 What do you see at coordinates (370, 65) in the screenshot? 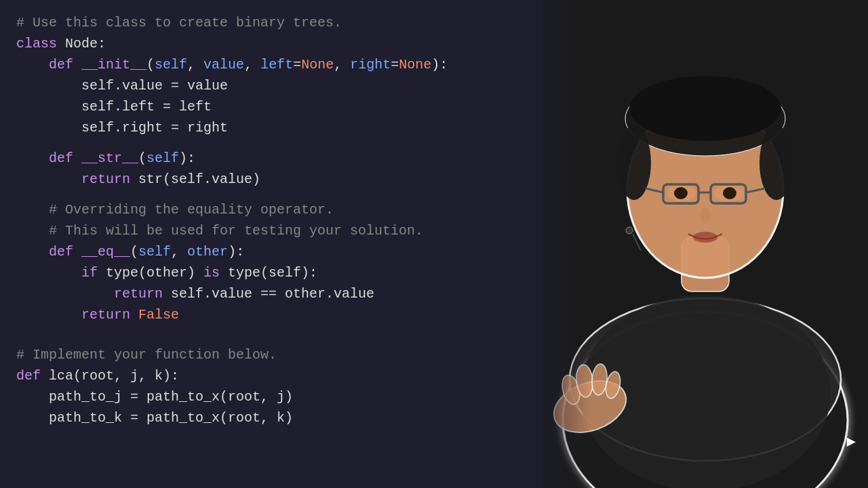
I see `code-token: right` at bounding box center [370, 65].